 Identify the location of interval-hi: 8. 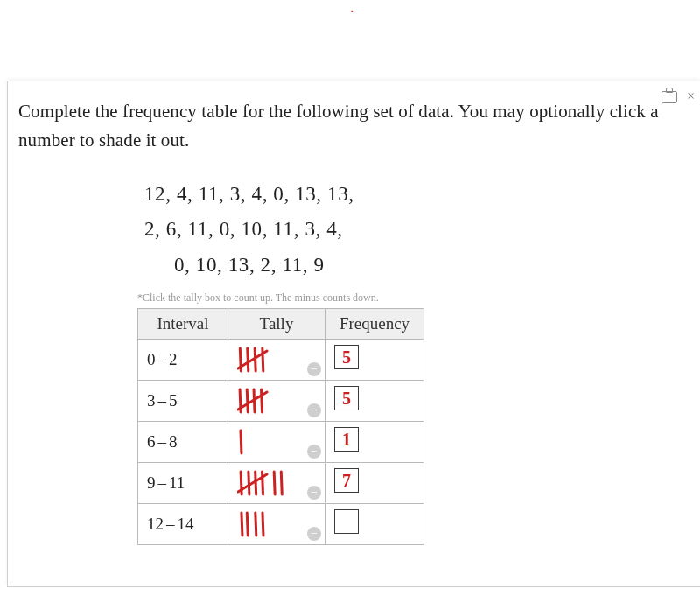
(173, 441).